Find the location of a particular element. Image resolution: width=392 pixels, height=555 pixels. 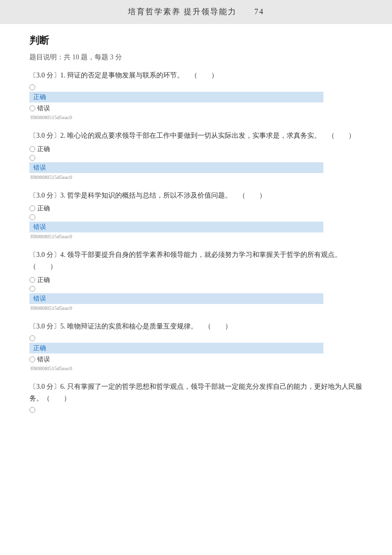

q3-answer-cuowu-row: 错误 is located at coordinates (196, 227).